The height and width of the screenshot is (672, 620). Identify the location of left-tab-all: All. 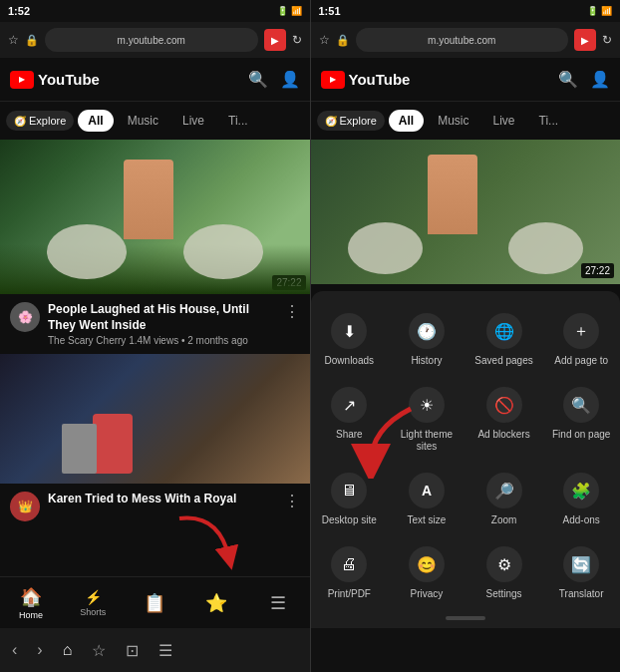
(96, 121).